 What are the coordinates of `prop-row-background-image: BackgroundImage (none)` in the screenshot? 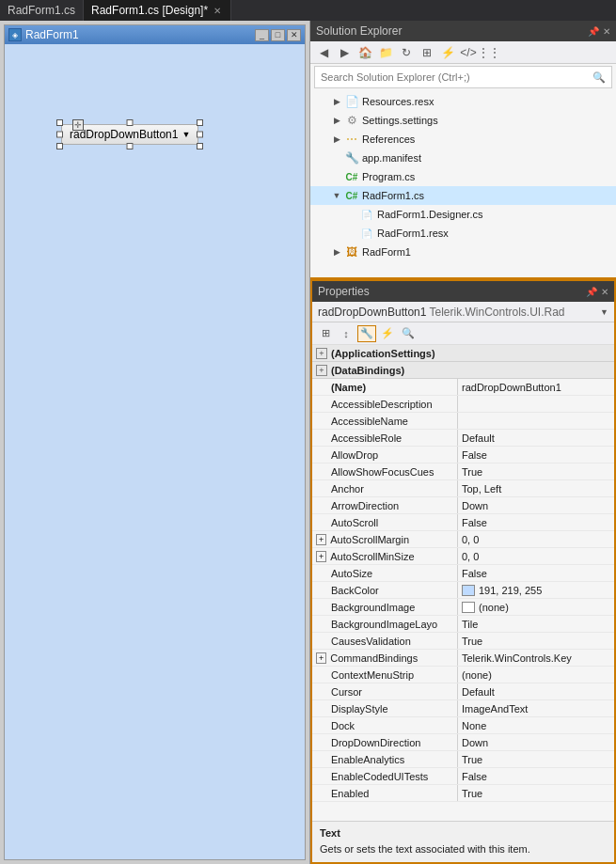 It's located at (463, 607).